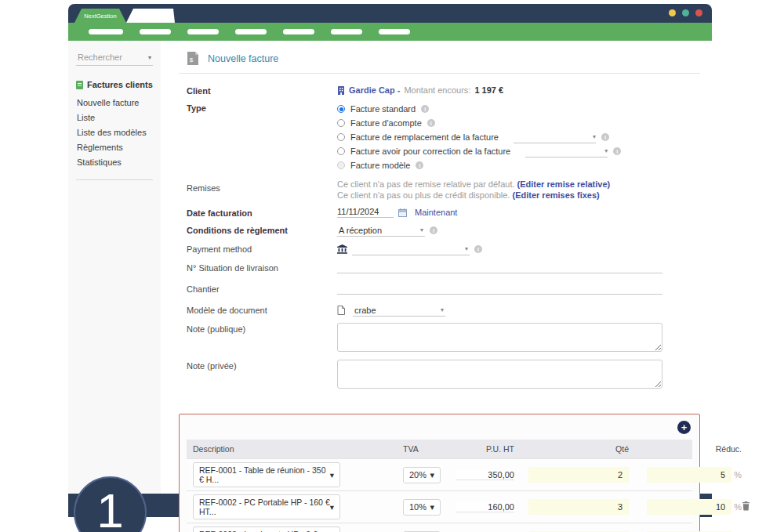  What do you see at coordinates (298, 449) in the screenshot?
I see `col-description: Description` at bounding box center [298, 449].